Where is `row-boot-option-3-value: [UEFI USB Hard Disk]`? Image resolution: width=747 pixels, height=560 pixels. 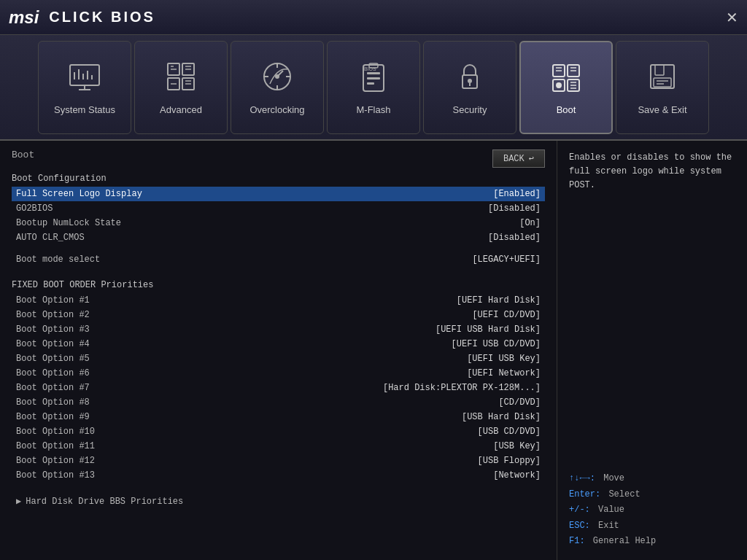
row-boot-option-3-value: [UEFI USB Hard Disk] is located at coordinates (488, 330).